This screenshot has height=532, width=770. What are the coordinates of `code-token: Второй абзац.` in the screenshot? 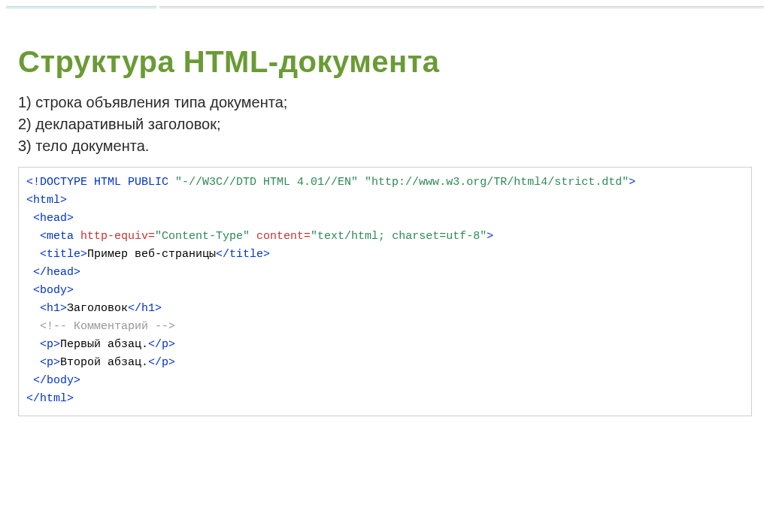 It's located at (104, 362).